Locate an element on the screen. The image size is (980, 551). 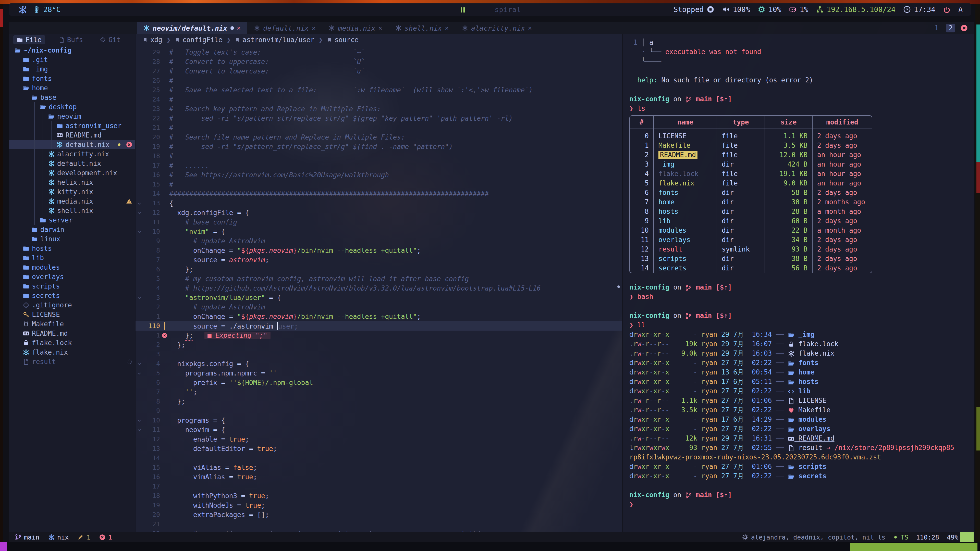
temperature-module: 28°C is located at coordinates (46, 10).